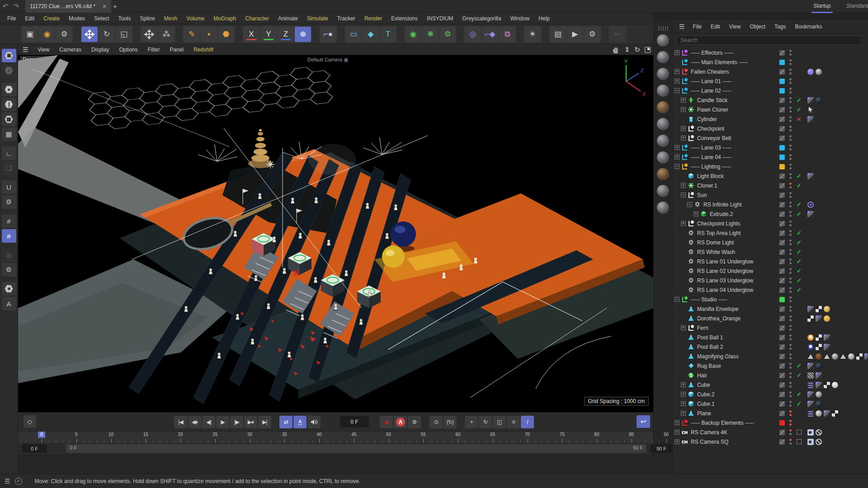 Image resolution: width=868 pixels, height=488 pixels. Describe the element at coordinates (709, 366) in the screenshot. I see `object-name: Rug Base` at that location.